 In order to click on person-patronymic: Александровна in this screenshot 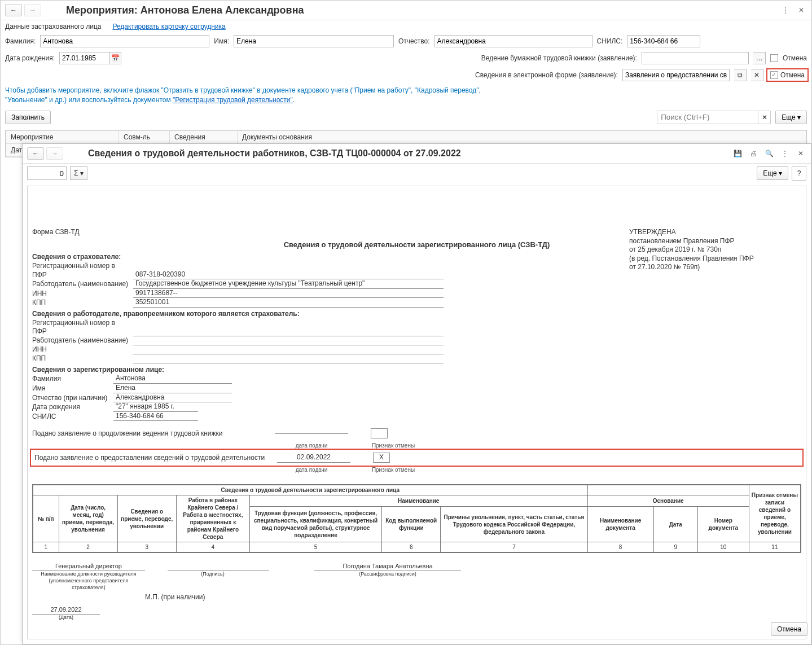, I will do `click(173, 398)`.